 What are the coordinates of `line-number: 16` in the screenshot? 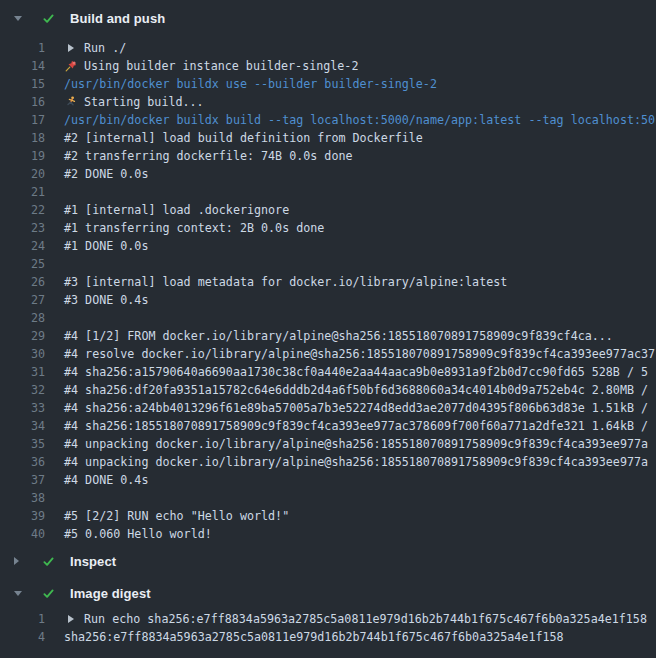 It's located at (22, 102).